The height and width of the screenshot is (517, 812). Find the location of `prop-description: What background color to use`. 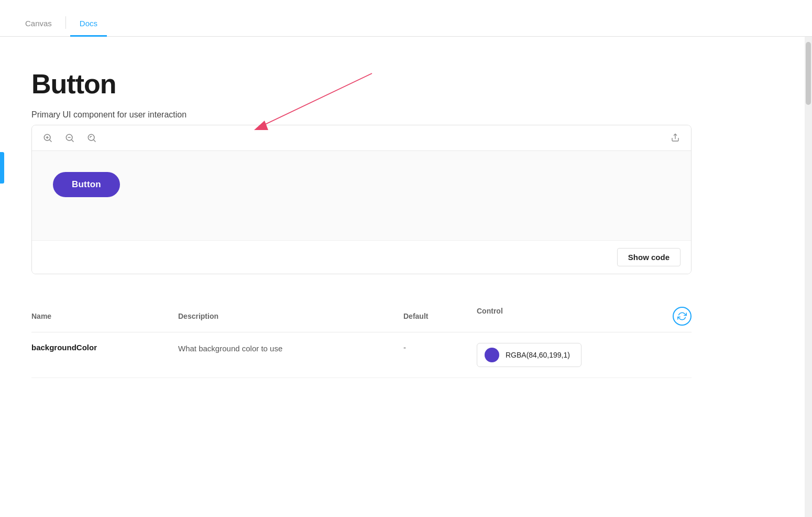

prop-description: What background color to use is located at coordinates (286, 349).